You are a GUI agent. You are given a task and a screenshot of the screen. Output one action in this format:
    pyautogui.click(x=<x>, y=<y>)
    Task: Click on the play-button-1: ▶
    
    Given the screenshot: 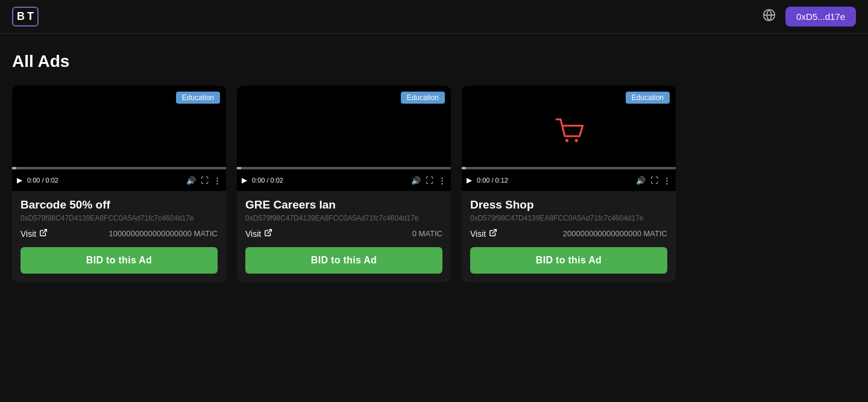 What is the action you would take?
    pyautogui.click(x=19, y=180)
    